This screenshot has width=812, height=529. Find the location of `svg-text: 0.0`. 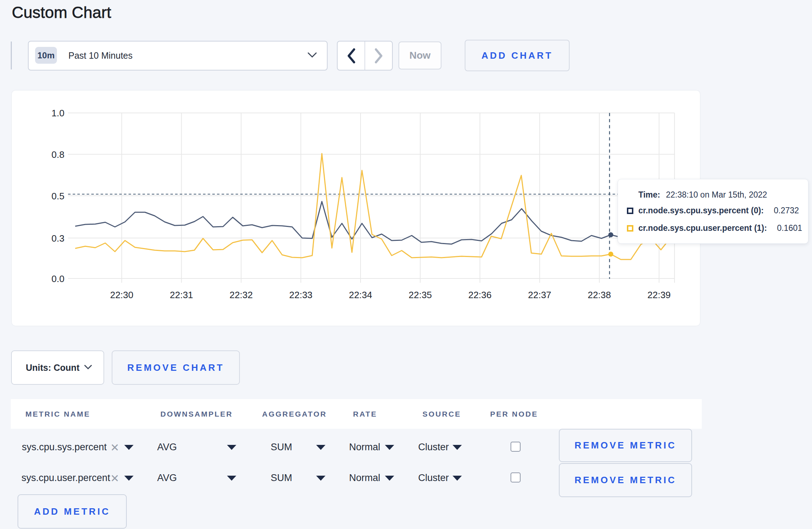

svg-text: 0.0 is located at coordinates (58, 279).